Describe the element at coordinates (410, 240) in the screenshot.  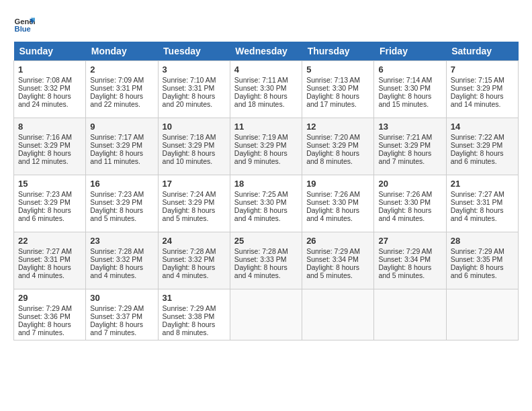
I see `day-number: 27` at that location.